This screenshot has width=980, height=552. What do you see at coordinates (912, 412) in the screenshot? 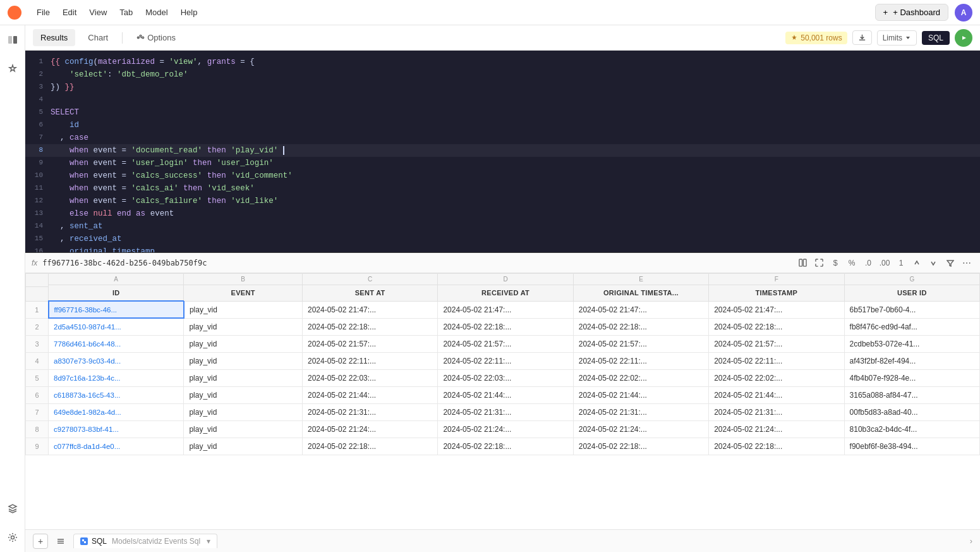
I see `cell-user-id: 00fb5d83-a8ad-40...` at bounding box center [912, 412].